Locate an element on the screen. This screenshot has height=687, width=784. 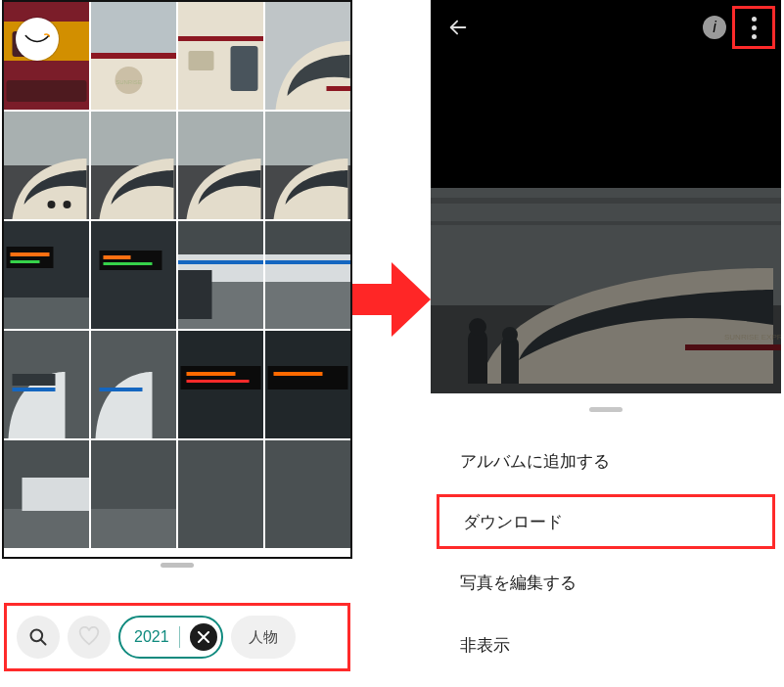
arrow-left-icon is located at coordinates (458, 27).